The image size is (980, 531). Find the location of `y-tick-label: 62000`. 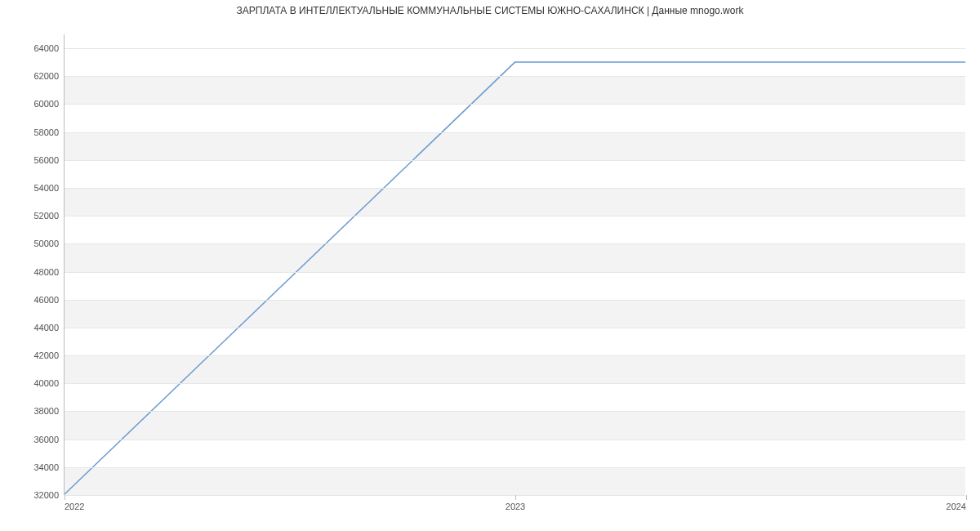

y-tick-label: 62000 is located at coordinates (34, 76).